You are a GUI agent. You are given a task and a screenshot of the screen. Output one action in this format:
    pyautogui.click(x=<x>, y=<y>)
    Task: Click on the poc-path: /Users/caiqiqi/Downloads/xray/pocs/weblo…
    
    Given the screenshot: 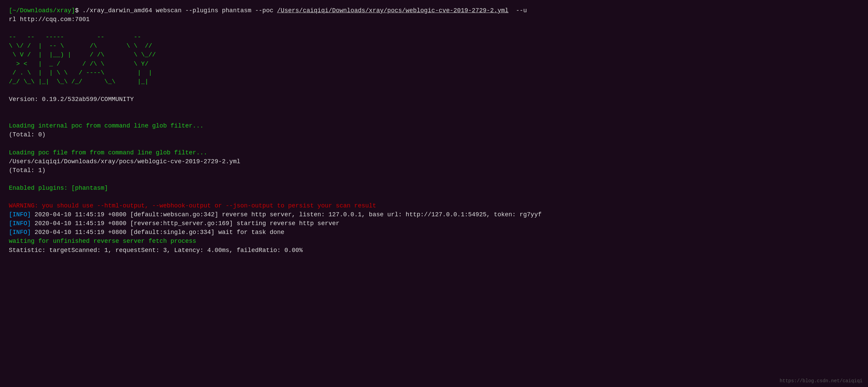 What is the action you would take?
    pyautogui.click(x=393, y=11)
    